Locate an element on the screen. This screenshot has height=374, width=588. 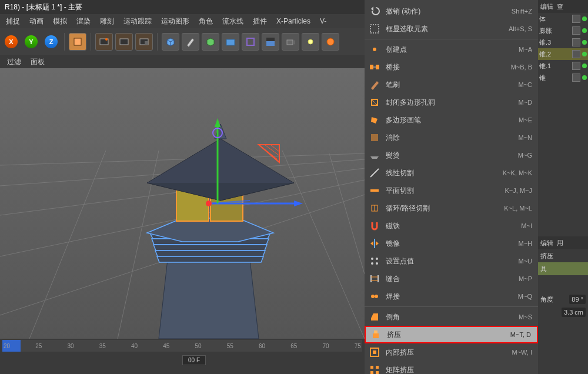
param-value: 89 ° is located at coordinates (577, 299).